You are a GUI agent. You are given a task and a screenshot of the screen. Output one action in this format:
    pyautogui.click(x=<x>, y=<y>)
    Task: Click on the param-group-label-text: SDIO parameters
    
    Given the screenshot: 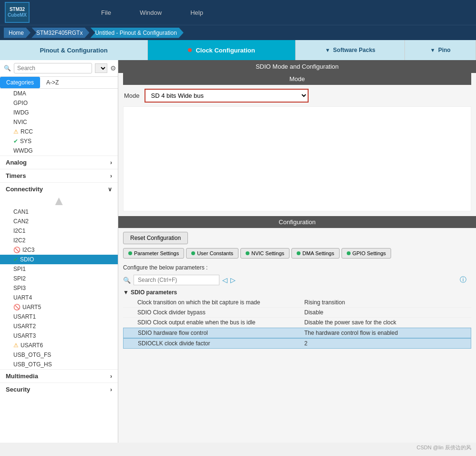 What is the action you would take?
    pyautogui.click(x=154, y=292)
    